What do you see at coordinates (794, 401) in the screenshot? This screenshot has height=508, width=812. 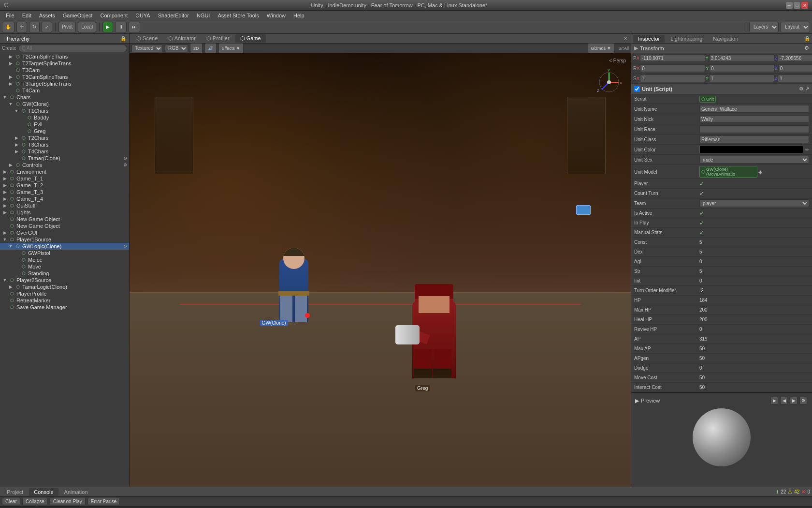 I see `preview-next-button: ▶` at bounding box center [794, 401].